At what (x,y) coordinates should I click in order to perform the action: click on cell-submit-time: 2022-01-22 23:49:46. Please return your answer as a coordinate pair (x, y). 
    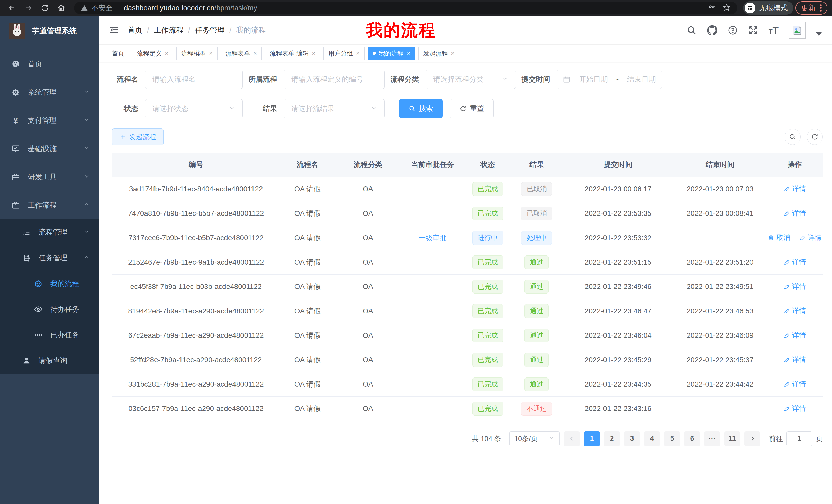
    Looking at the image, I should click on (618, 287).